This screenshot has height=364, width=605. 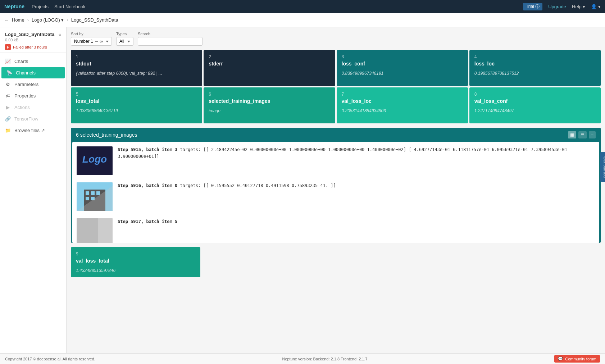 I want to click on sidebar-tensorflow-label: TensorFlow, so click(x=26, y=119).